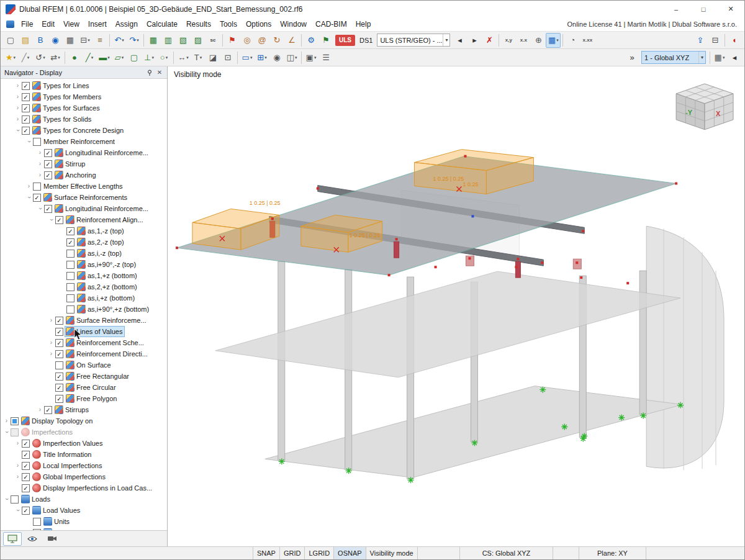 The image size is (745, 560). Describe the element at coordinates (40, 58) in the screenshot. I see `edit-rotate-icon: ↺▾` at that location.